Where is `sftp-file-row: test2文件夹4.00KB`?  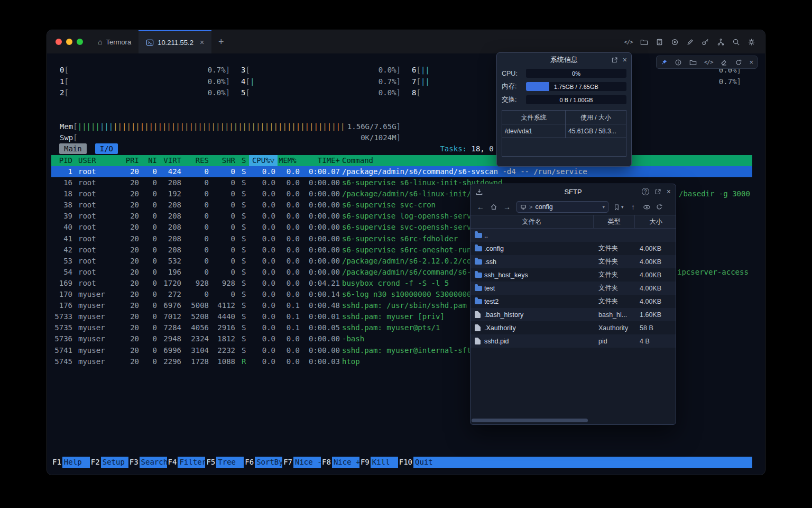 sftp-file-row: test2文件夹4.00KB is located at coordinates (573, 302).